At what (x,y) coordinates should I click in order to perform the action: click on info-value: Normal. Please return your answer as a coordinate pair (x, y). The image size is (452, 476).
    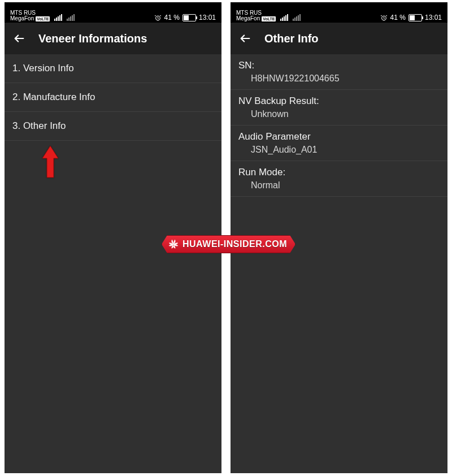
    Looking at the image, I should click on (339, 185).